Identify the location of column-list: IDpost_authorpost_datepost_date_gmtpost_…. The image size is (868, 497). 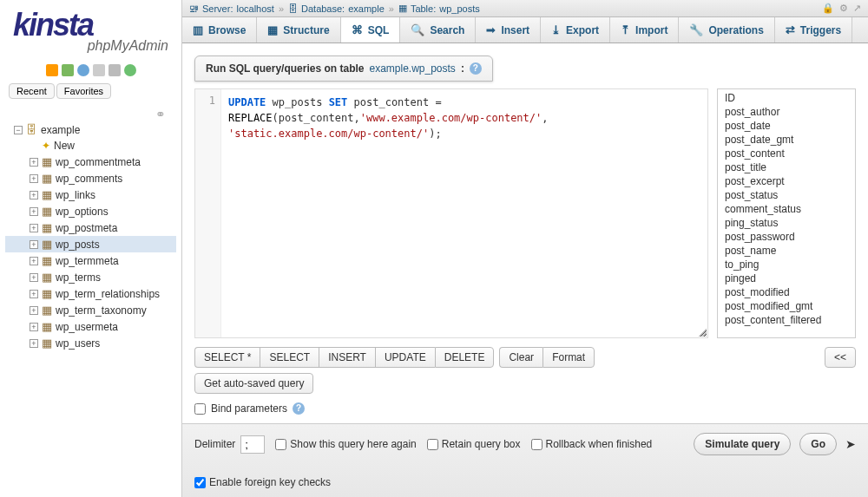
(786, 213).